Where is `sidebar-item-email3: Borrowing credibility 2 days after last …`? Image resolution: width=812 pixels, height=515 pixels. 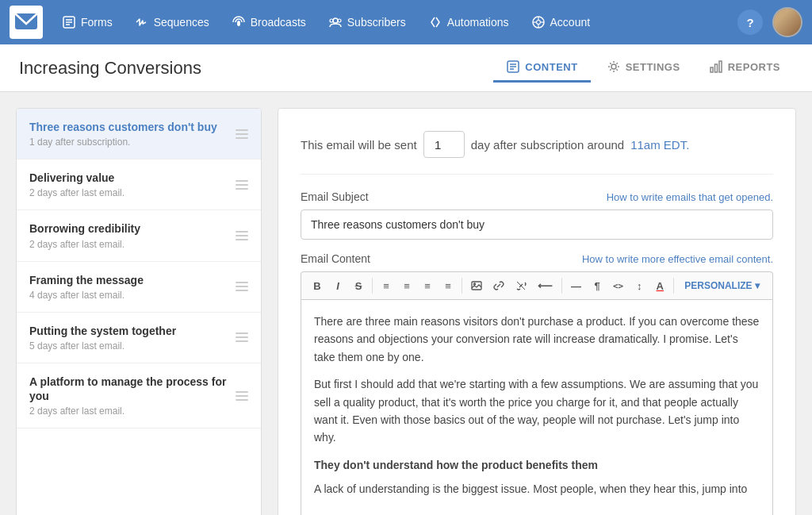 sidebar-item-email3: Borrowing credibility 2 days after last … is located at coordinates (139, 236).